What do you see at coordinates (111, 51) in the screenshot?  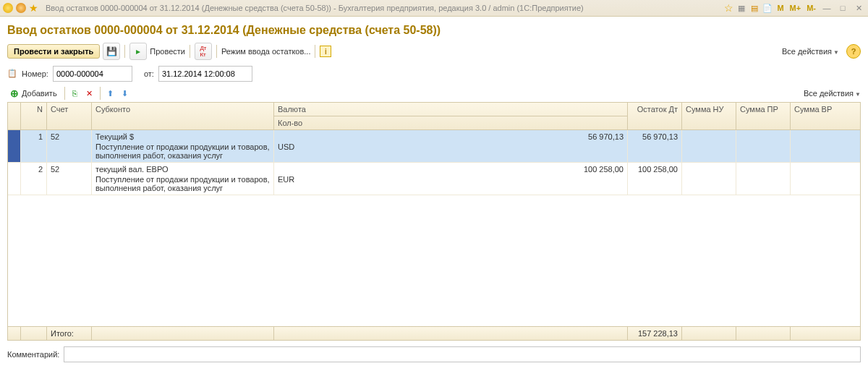 I see `save-button: 💾` at bounding box center [111, 51].